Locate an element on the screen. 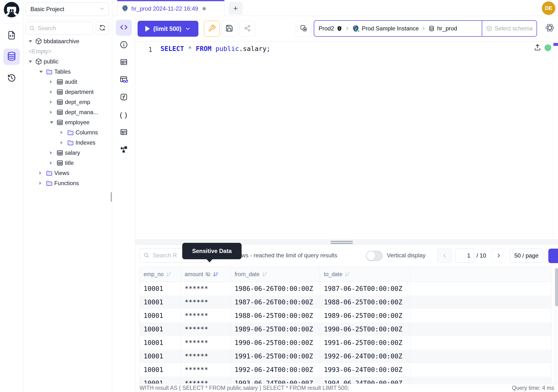 The image size is (558, 392). tree-item-views: Views is located at coordinates (68, 173).